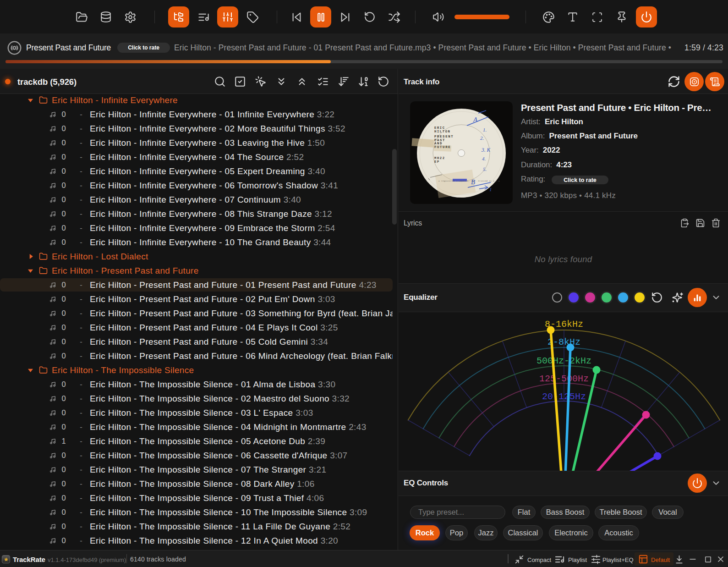 Image resolution: width=728 pixels, height=567 pixels. I want to click on svg-text:a registered trademark, inc. P: a registered trademark, inc. Printed in …, so click(469, 181).